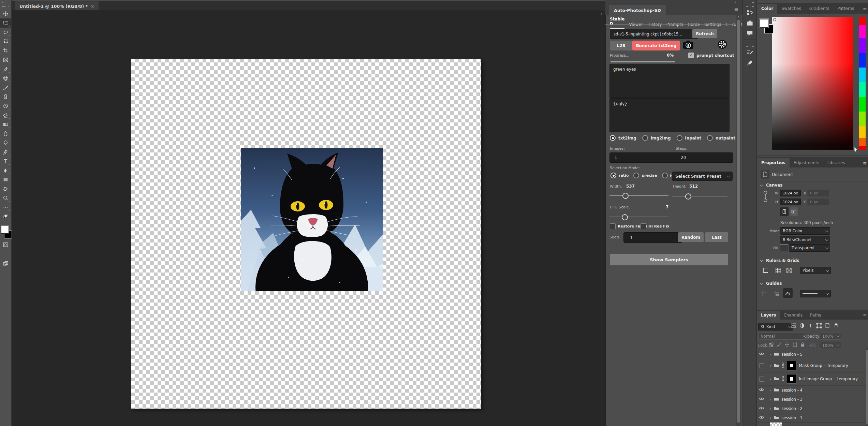  Describe the element at coordinates (791, 9) in the screenshot. I see `tab-swatches: Swatches` at that location.